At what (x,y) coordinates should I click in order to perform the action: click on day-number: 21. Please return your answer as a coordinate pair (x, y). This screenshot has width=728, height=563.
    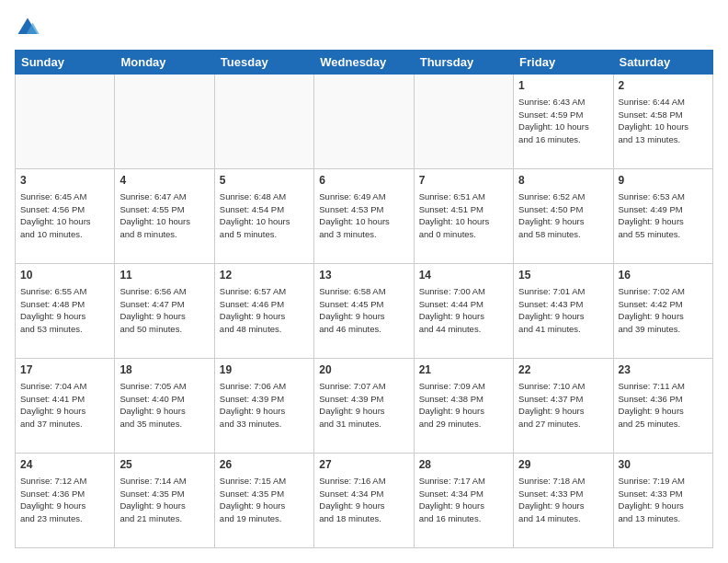
    Looking at the image, I should click on (463, 370).